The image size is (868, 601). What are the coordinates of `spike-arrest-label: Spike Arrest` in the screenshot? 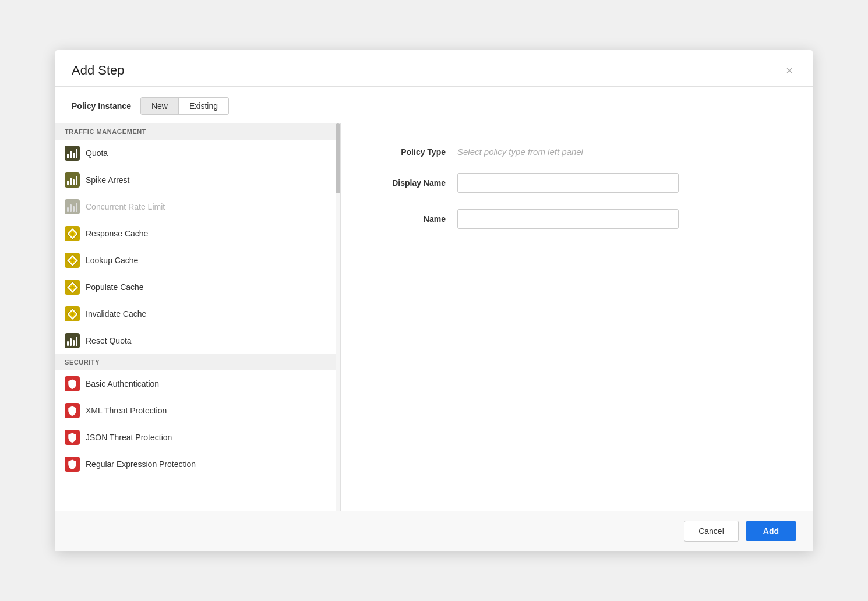 It's located at (107, 180).